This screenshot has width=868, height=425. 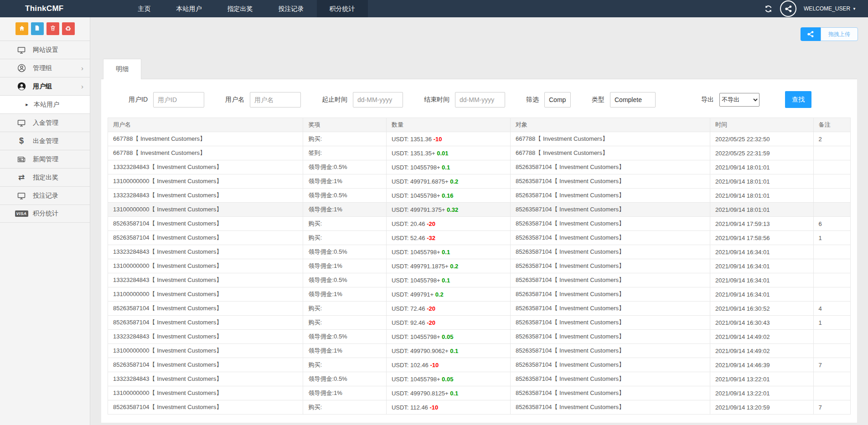 I want to click on caret-down-icon: ▼, so click(x=854, y=9).